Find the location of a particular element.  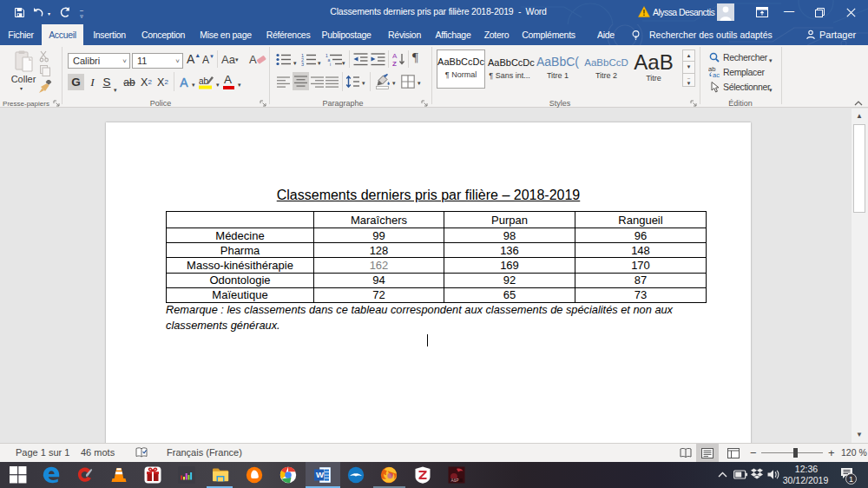

svg-text: ac is located at coordinates (716, 75).